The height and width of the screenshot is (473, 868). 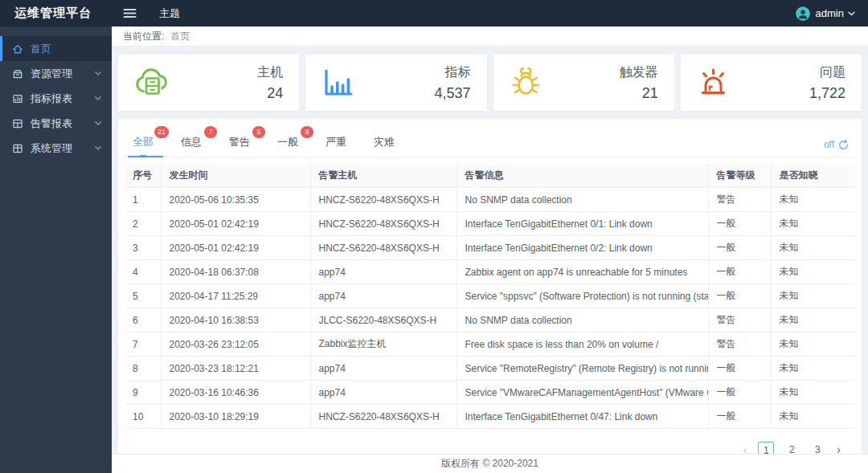 What do you see at coordinates (170, 14) in the screenshot?
I see `theme-menu-item: 主题` at bounding box center [170, 14].